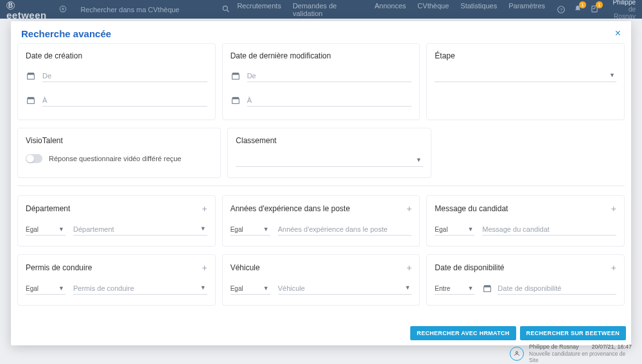 The image size is (642, 364). Describe the element at coordinates (321, 82) in the screenshot. I see `card-modification-date: Date de dernière modification` at that location.